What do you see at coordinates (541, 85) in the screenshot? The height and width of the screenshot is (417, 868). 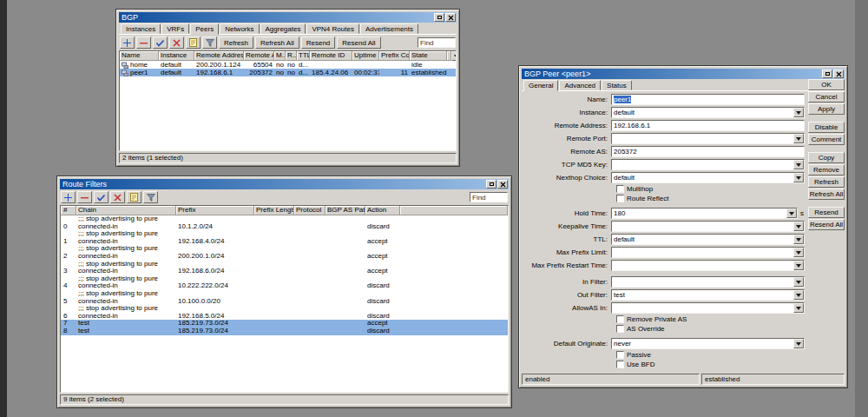 I see `tab-general: General` at bounding box center [541, 85].